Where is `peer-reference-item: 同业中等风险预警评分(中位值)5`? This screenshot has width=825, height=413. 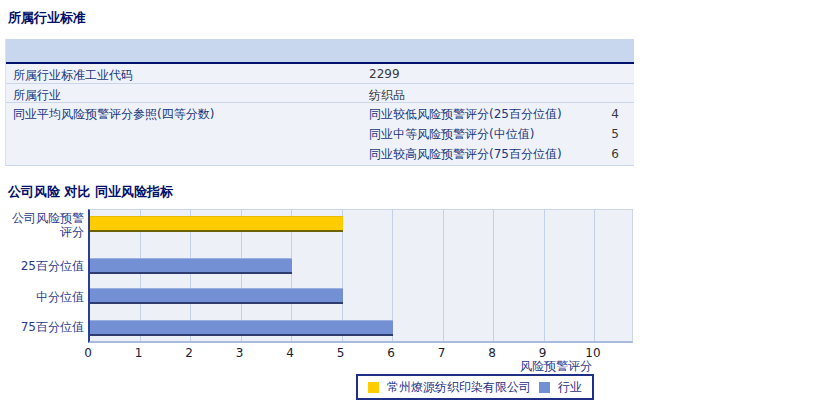
peer-reference-item: 同业中等风险预警评分(中位值)5 is located at coordinates (494, 136).